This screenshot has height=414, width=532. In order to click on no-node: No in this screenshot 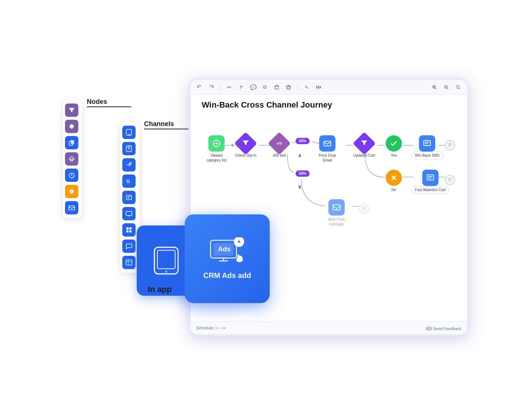, I will do `click(394, 181)`.